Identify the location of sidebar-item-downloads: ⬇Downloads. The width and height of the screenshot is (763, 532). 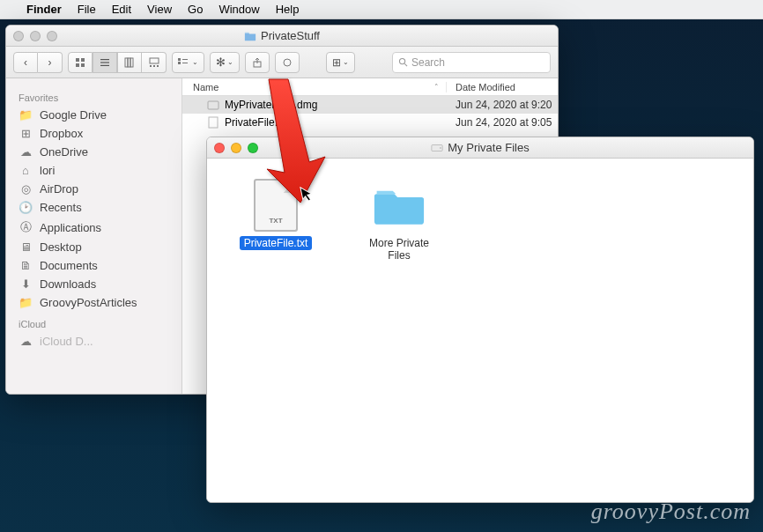
(93, 284).